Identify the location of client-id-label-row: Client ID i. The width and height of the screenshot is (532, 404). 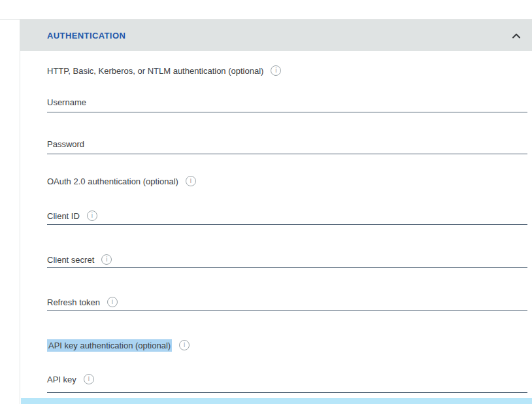
(72, 216).